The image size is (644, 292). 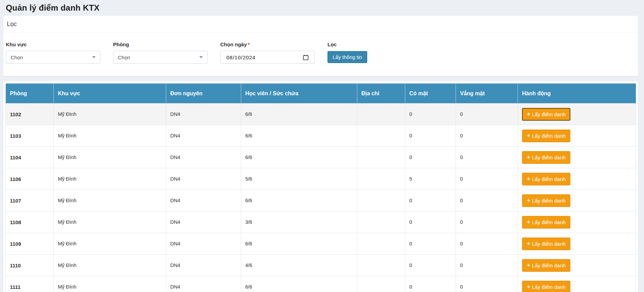 I want to click on room-cell: 1106, so click(x=30, y=179).